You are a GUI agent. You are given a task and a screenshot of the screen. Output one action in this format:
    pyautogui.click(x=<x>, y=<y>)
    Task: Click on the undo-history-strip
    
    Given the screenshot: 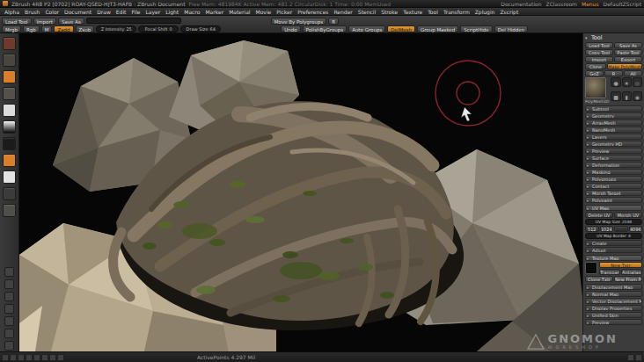 What is the action you would take?
    pyautogui.click(x=134, y=21)
    